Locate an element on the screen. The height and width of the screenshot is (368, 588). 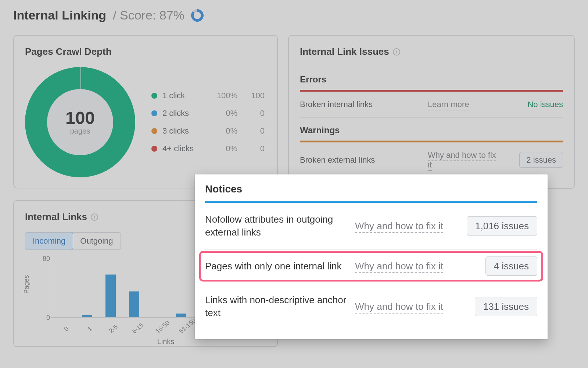
issue-count-badge: 2 issues is located at coordinates (541, 160).